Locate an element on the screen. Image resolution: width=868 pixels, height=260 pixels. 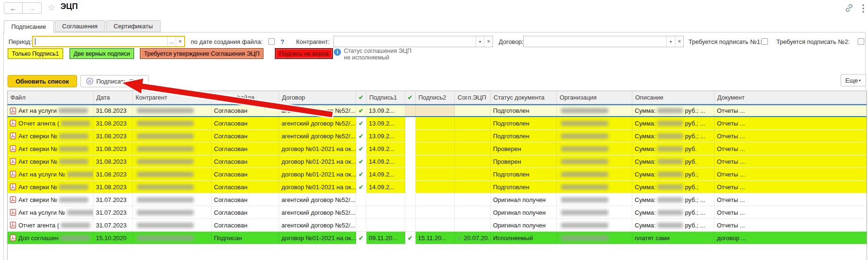
cell-file: Отчет агента ( is located at coordinates (51, 225).